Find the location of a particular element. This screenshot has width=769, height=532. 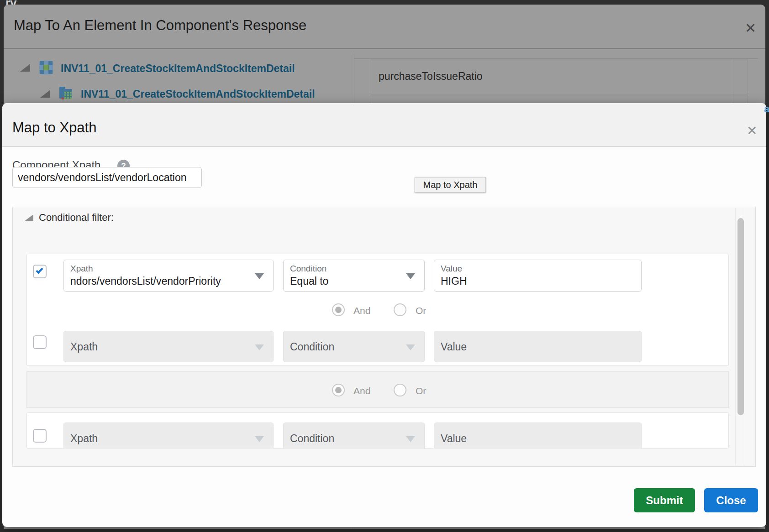

background-page-text-fragment-right: a is located at coordinates (766, 109).